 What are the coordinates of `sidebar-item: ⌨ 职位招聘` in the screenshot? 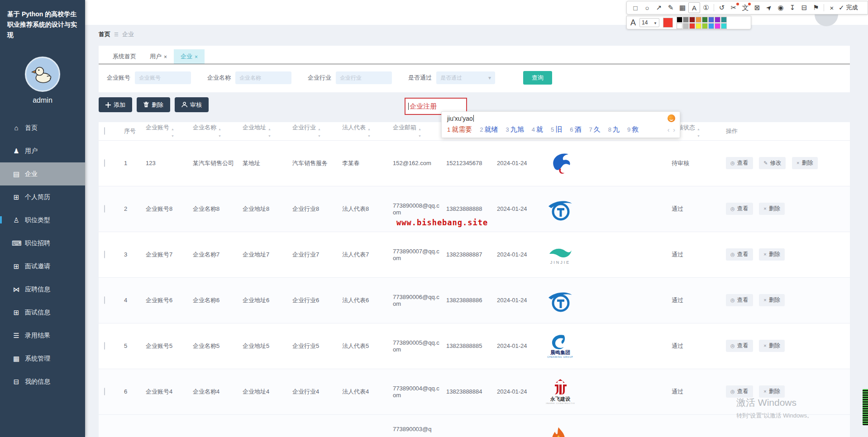 It's located at (43, 243).